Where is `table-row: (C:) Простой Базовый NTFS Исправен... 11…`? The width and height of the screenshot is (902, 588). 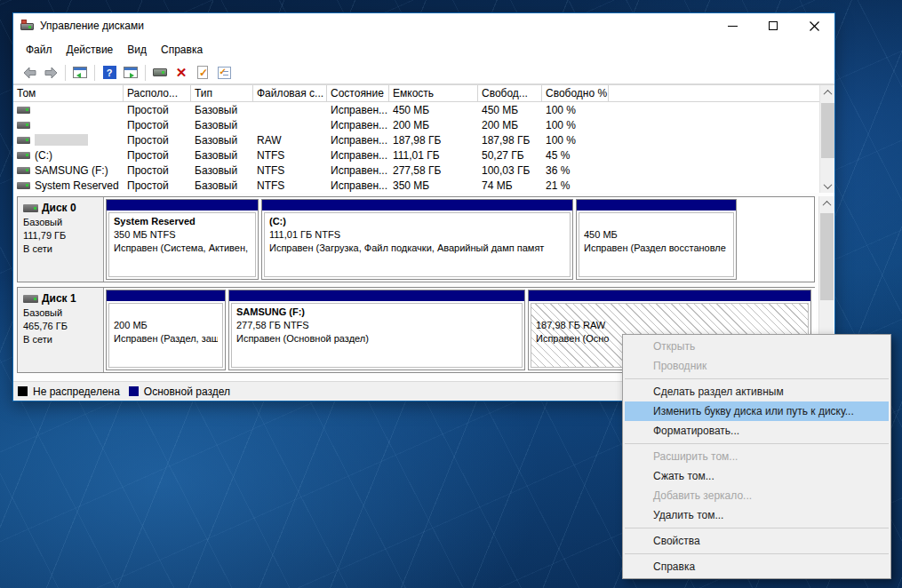 table-row: (C:) Простой Базовый NTFS Исправен... 11… is located at coordinates (424, 155).